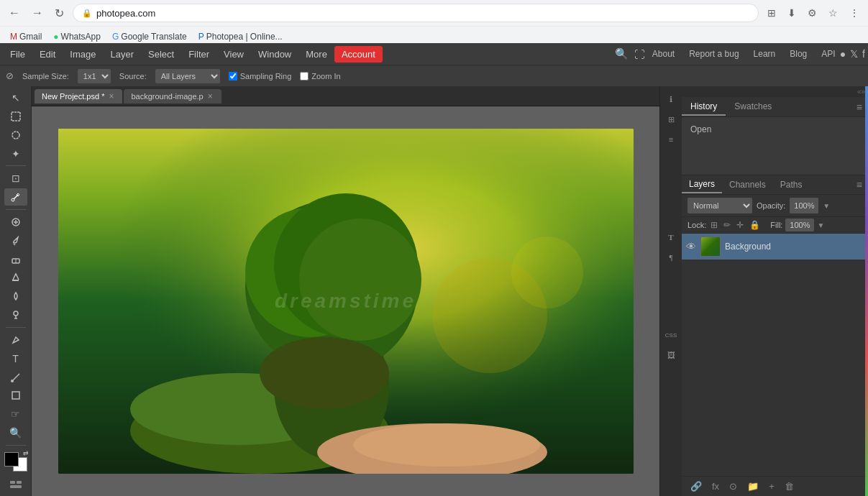  I want to click on channels-tab: Channels, so click(748, 185).